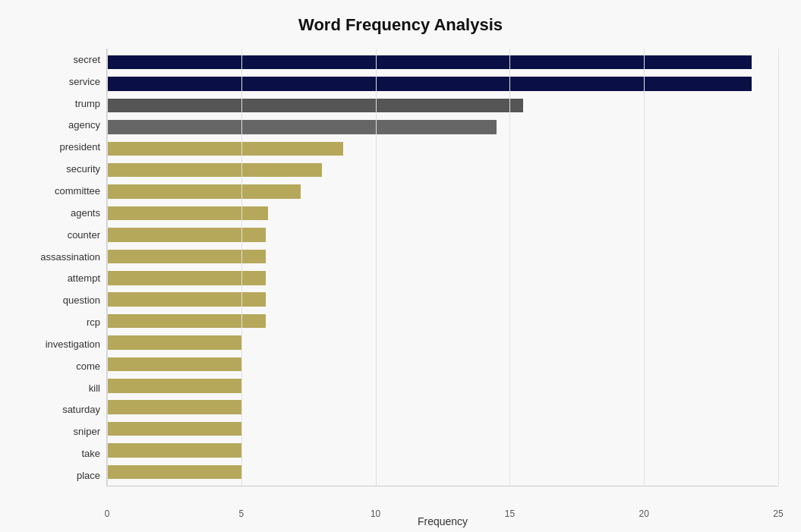  Describe the element at coordinates (443, 450) in the screenshot. I see `bar-row-take` at that location.